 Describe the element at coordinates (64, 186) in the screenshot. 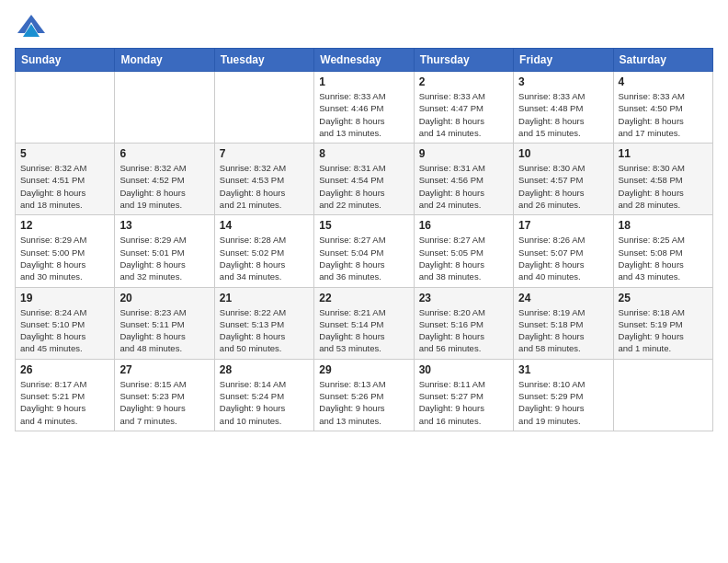

I see `day-info: Sunrise: 8:32 AM Sunset: 4:51 PM Dayligh…` at that location.